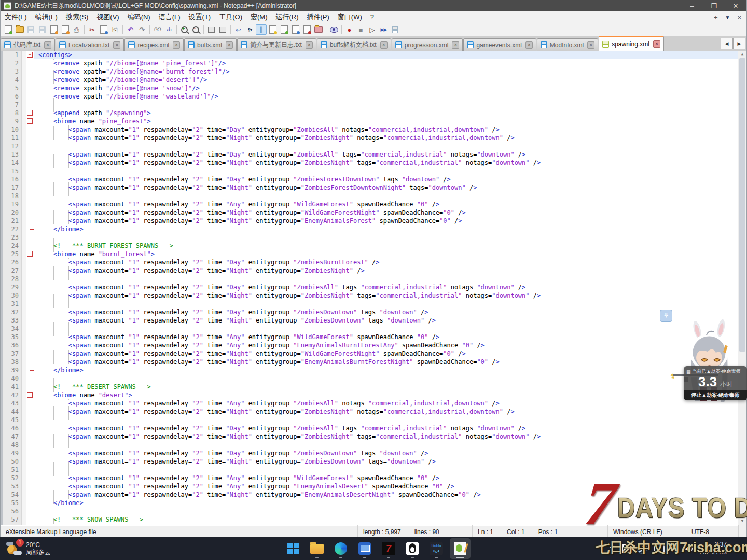  Describe the element at coordinates (16, 17) in the screenshot. I see `menu-item-0: 文件(F)` at that location.